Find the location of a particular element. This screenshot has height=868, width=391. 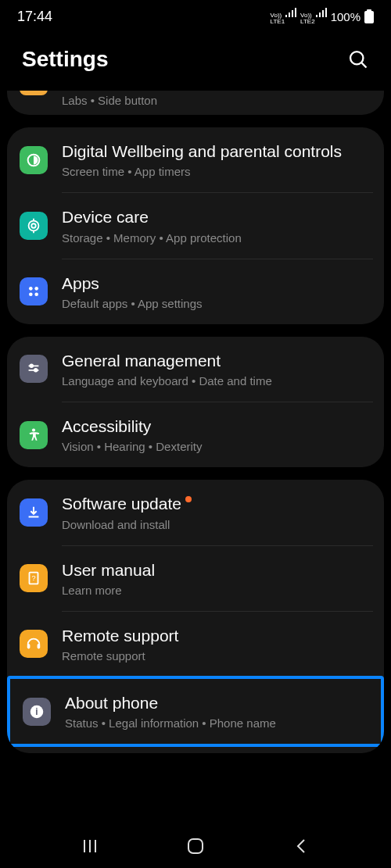

navigation-bar is located at coordinates (196, 846).